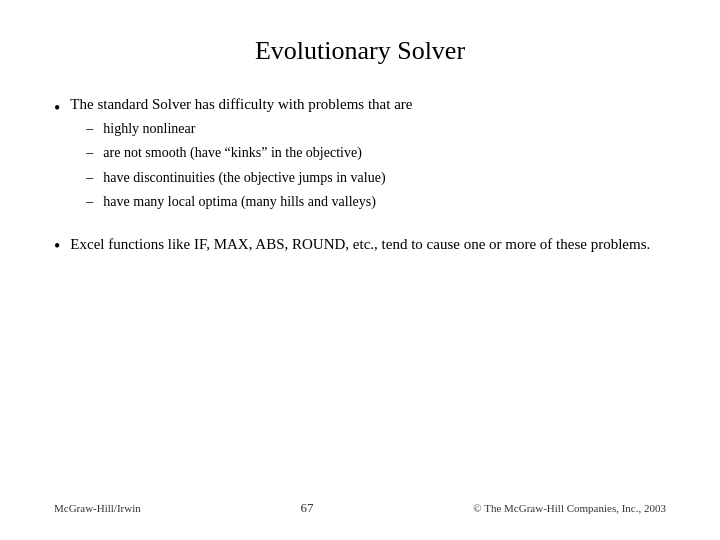 Image resolution: width=720 pixels, height=540 pixels. What do you see at coordinates (360, 246) in the screenshot?
I see `bullet-item-2: • Excel functions like IF, MAX, ABS, ROU…` at bounding box center [360, 246].